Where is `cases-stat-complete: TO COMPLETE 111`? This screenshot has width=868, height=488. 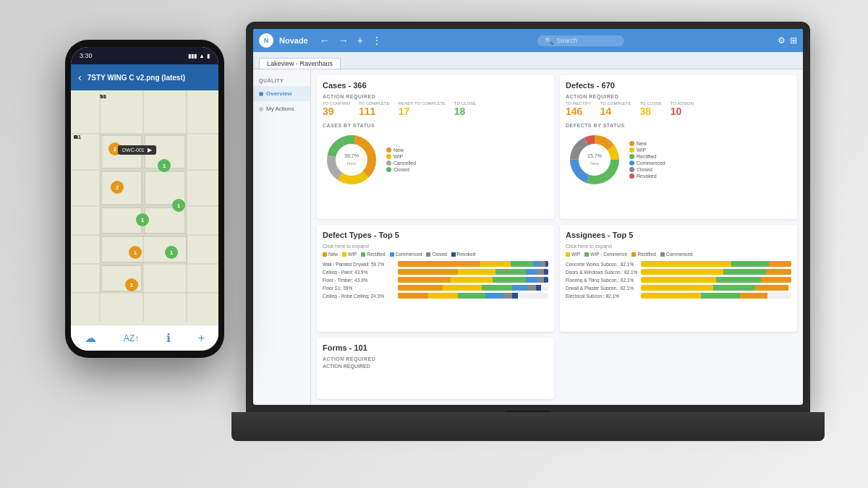 cases-stat-complete: TO COMPLETE 111 is located at coordinates (375, 109).